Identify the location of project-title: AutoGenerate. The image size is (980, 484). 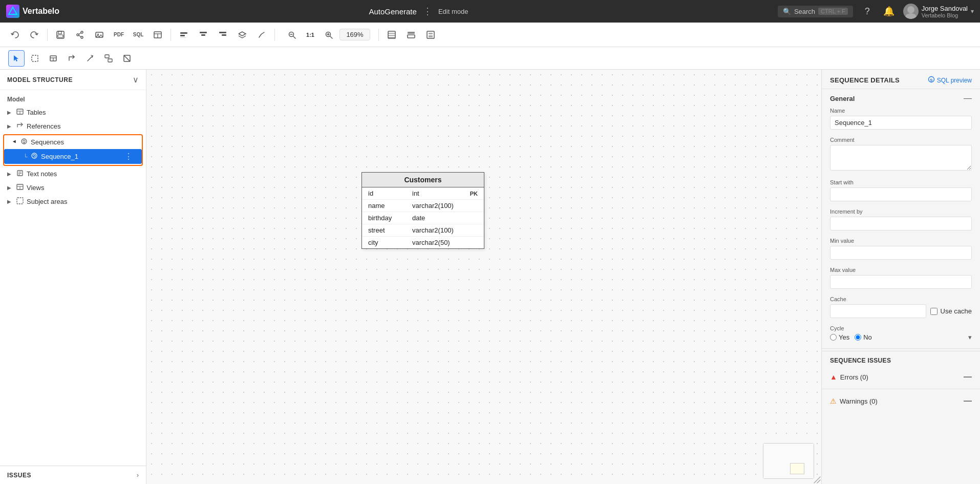
(392, 11).